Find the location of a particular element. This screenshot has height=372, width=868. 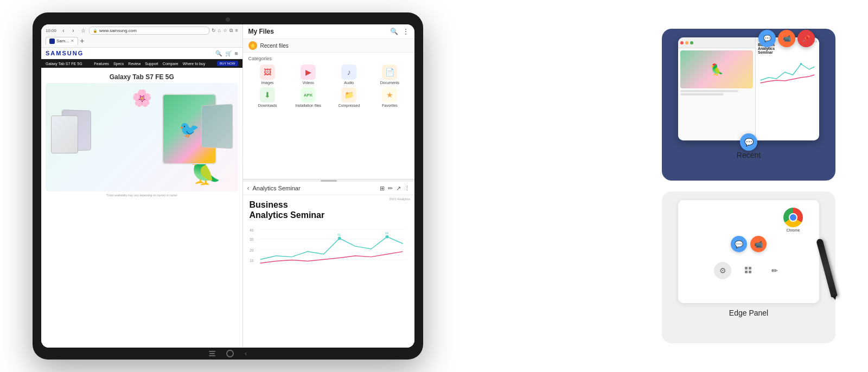

recent-chart-mini is located at coordinates (788, 72).